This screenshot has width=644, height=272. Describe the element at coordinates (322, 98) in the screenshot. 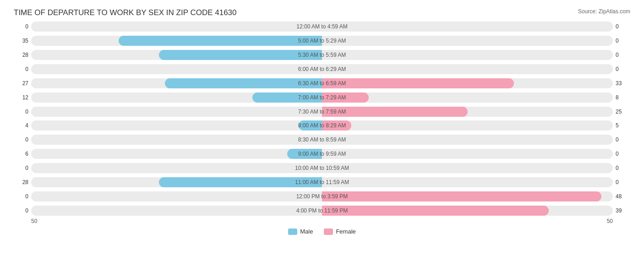

I see `row-label: 7:00 AM to 7:29 AM` at that location.